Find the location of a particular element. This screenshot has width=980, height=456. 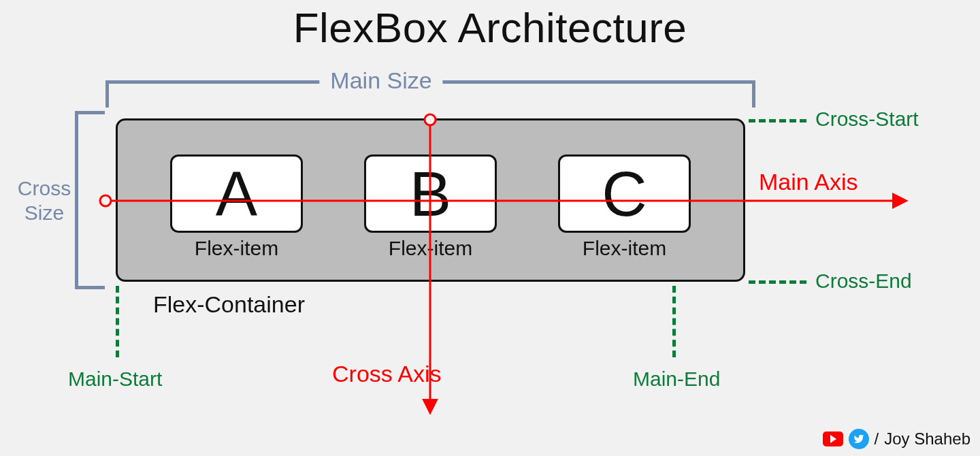

youtube-icon is located at coordinates (833, 439).